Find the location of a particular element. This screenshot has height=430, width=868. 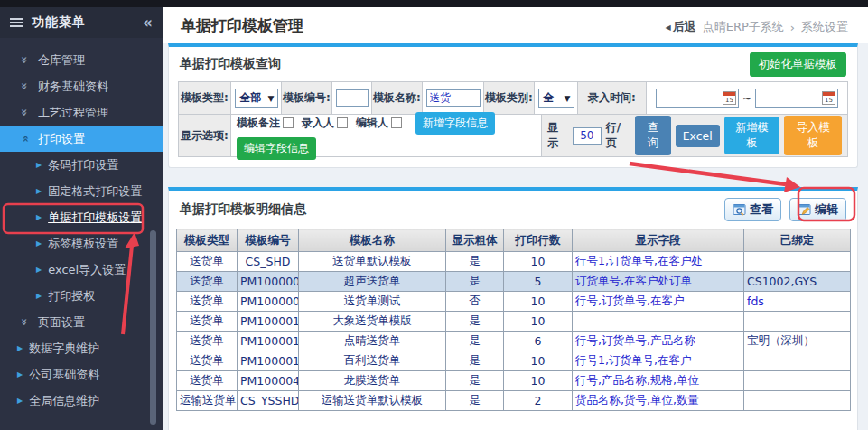

checkbox-label-editor: 编辑人 is located at coordinates (372, 123).